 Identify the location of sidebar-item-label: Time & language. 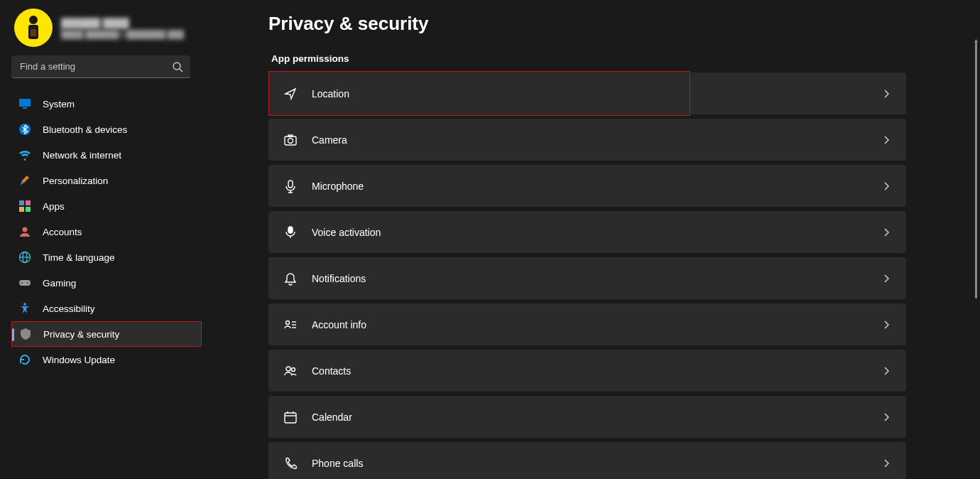
(79, 257).